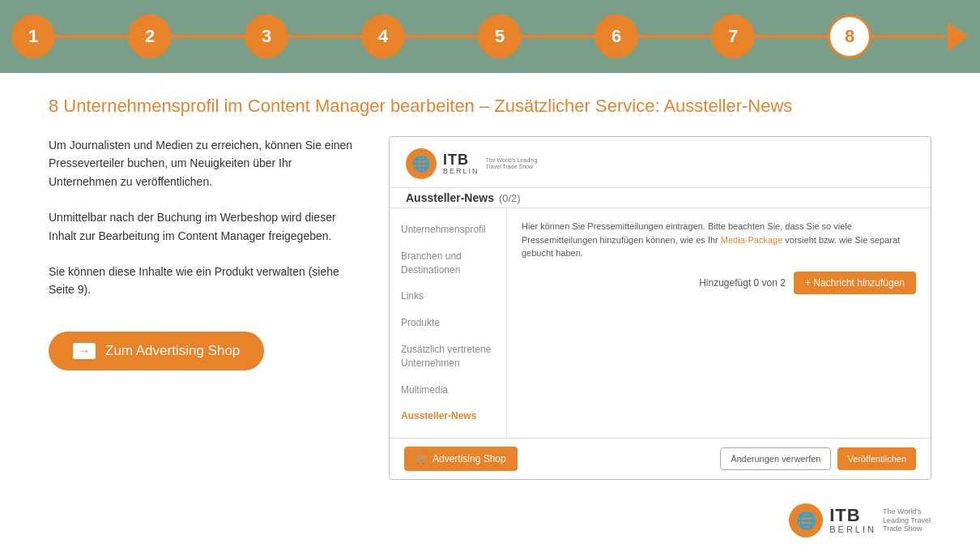 The width and height of the screenshot is (980, 552). Describe the element at coordinates (868, 520) in the screenshot. I see `bottom-itb-logo: 🌐 ITB BERLIN The World's Leading Travel …` at that location.